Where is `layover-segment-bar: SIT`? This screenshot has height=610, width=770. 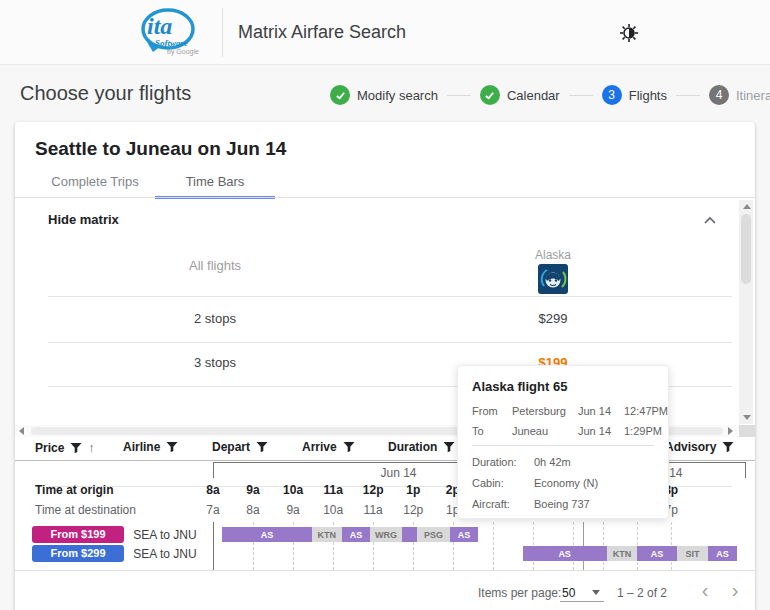 layover-segment-bar: SIT is located at coordinates (692, 554).